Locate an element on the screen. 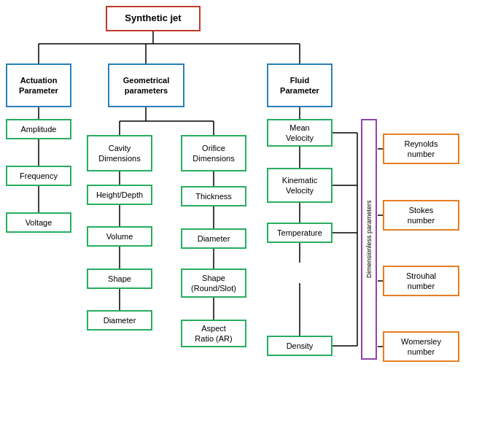 This screenshot has height=448, width=490. aspect-ratio-node: Aspect Ratio (AR) is located at coordinates (214, 333).